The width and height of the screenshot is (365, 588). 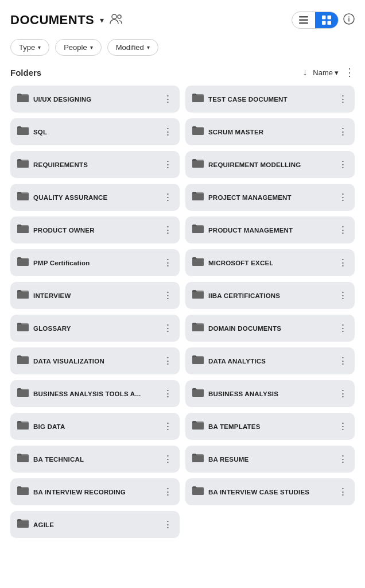 I want to click on folder-item: PMP Certification ⋮, so click(x=95, y=263).